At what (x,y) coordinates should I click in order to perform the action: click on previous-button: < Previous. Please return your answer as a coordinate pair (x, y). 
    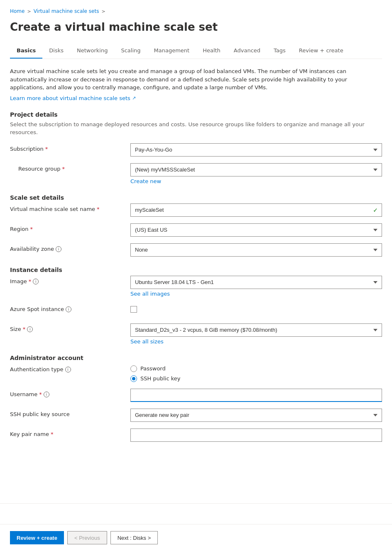
    Looking at the image, I should click on (87, 538).